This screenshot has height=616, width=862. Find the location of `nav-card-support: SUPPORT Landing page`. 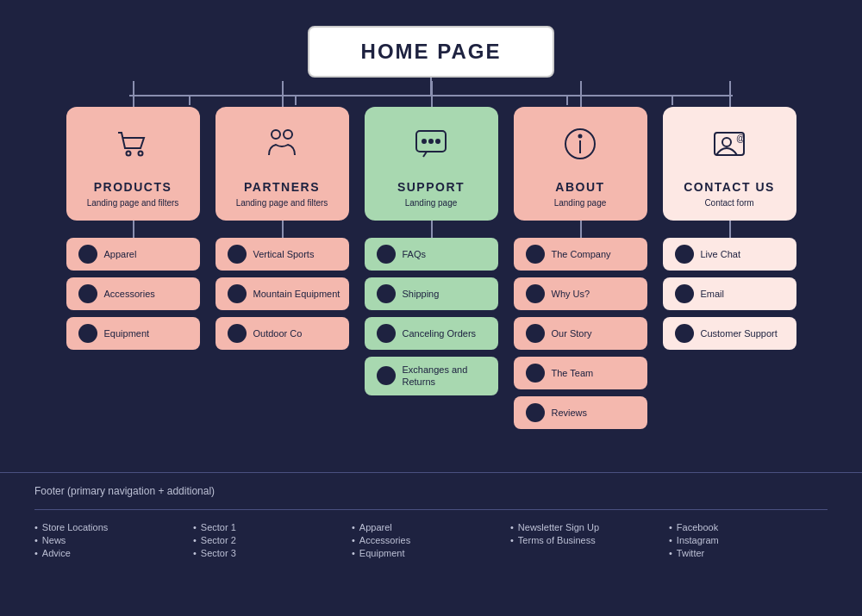

nav-card-support: SUPPORT Landing page is located at coordinates (431, 164).